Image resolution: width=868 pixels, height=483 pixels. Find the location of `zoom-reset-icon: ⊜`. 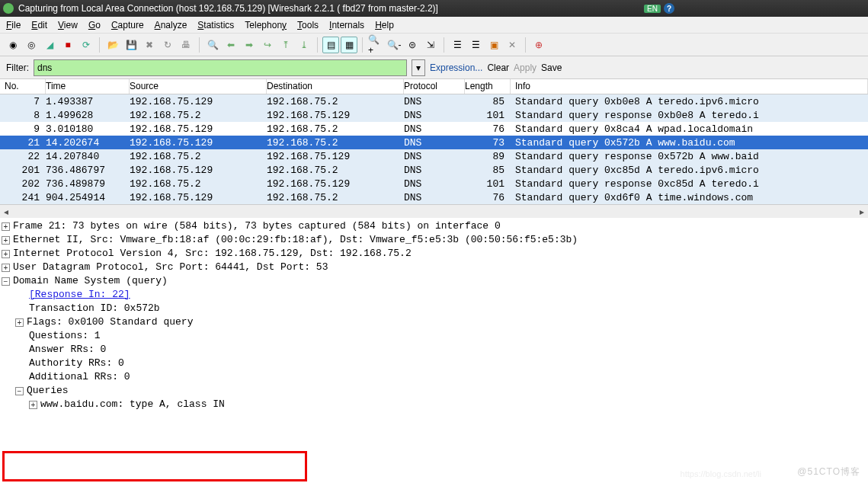

zoom-reset-icon: ⊜ is located at coordinates (412, 45).